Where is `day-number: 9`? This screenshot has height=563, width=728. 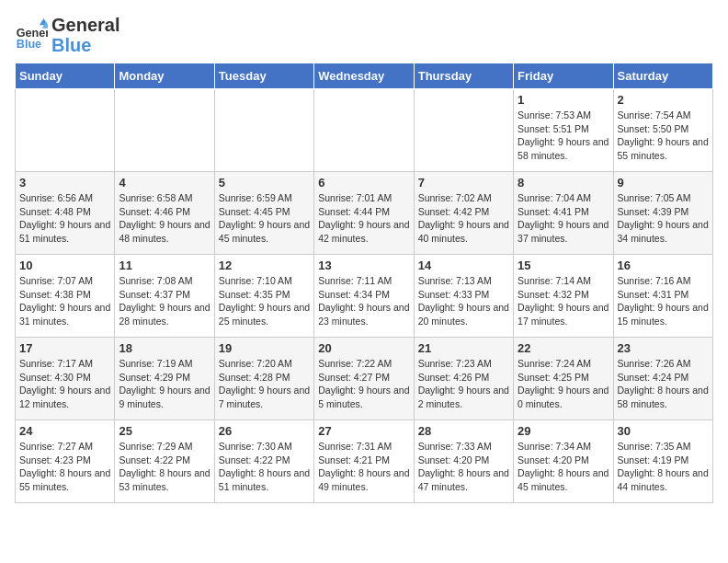
day-number: 9 is located at coordinates (664, 182).